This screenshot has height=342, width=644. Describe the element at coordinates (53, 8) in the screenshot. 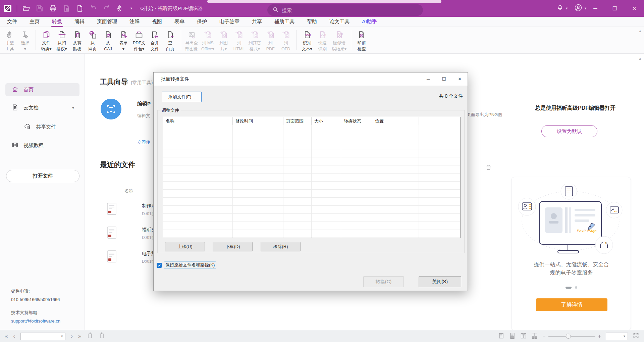

I see `print-icon` at that location.